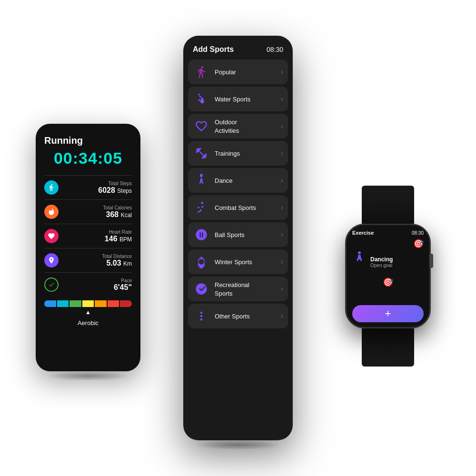  What do you see at coordinates (115, 190) in the screenshot?
I see `steps-value: 6028 Steps` at bounding box center [115, 190].